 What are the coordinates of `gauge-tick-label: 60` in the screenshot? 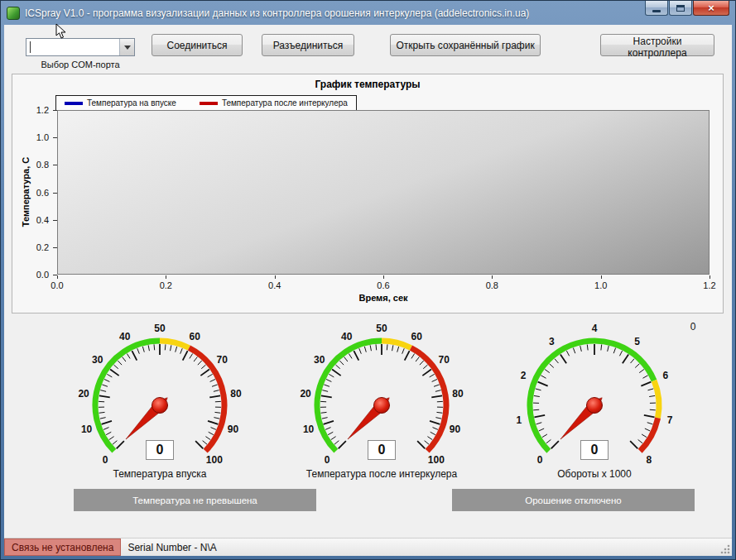 It's located at (195, 337).